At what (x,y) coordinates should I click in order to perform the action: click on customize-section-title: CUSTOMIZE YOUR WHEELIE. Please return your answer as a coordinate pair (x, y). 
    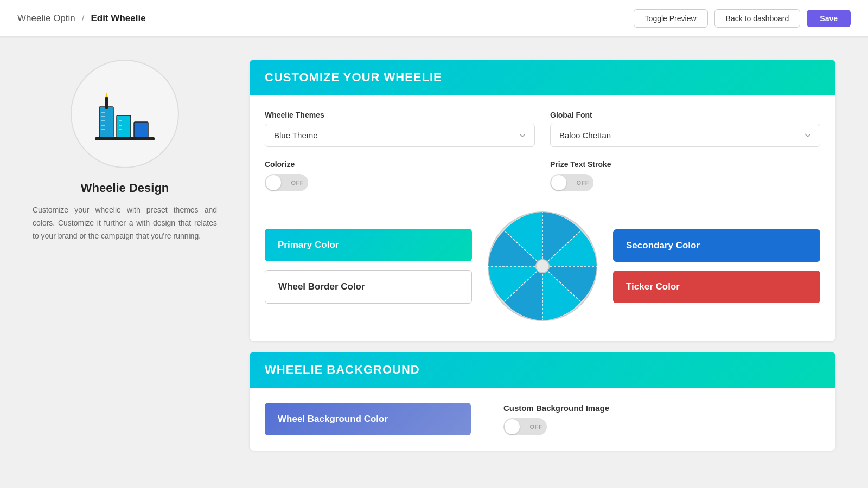
    Looking at the image, I should click on (354, 77).